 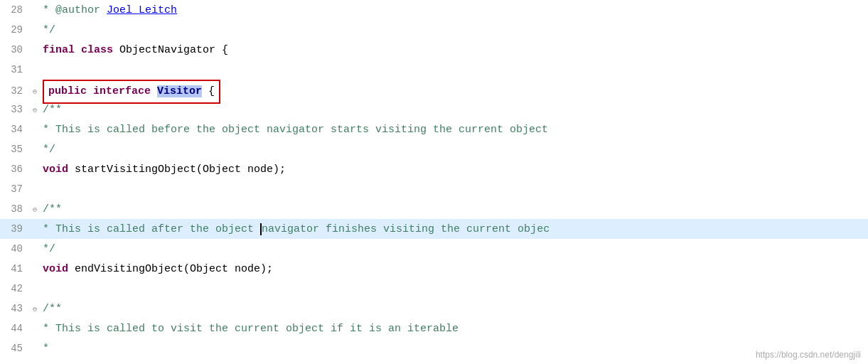 What do you see at coordinates (15, 169) in the screenshot?
I see `line-number-36: 36` at bounding box center [15, 169].